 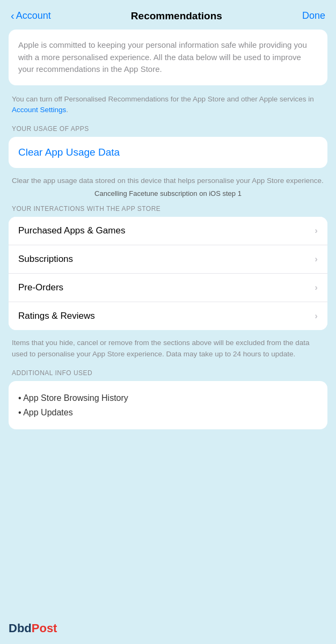 I want to click on list-item-ratings: Ratings & Reviews ›, so click(x=168, y=316).